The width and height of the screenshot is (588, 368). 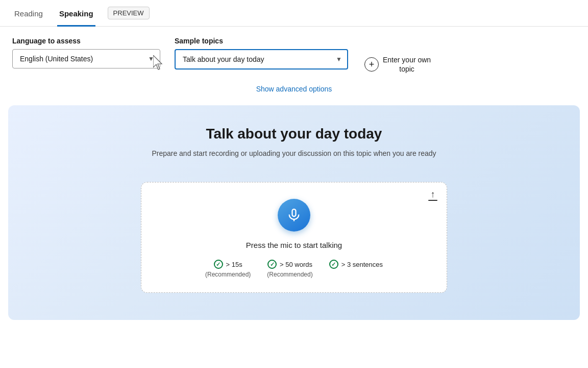 I want to click on tab-bar: Reading Speaking PREVIEW, so click(x=294, y=13).